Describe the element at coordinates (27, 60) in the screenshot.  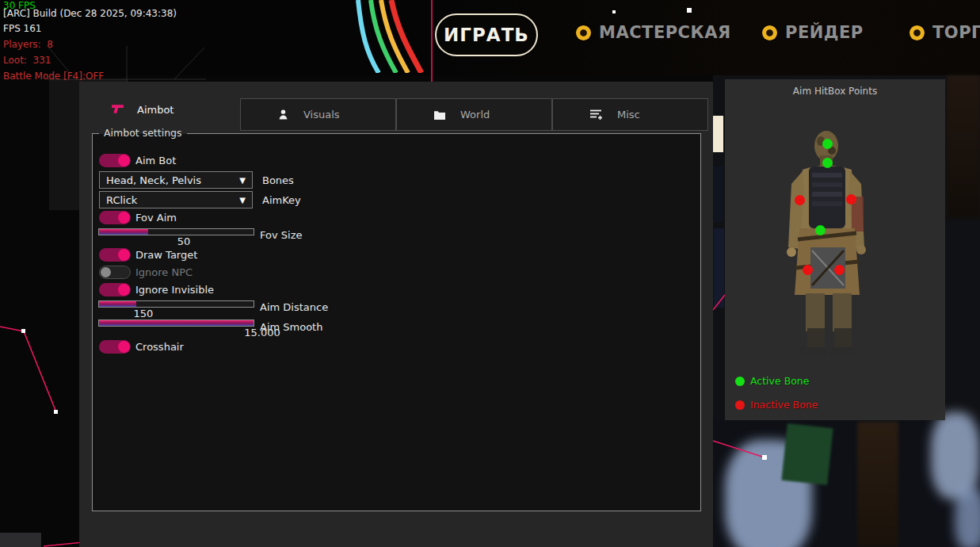
I see `hud-loot-count: Loot: 331` at that location.